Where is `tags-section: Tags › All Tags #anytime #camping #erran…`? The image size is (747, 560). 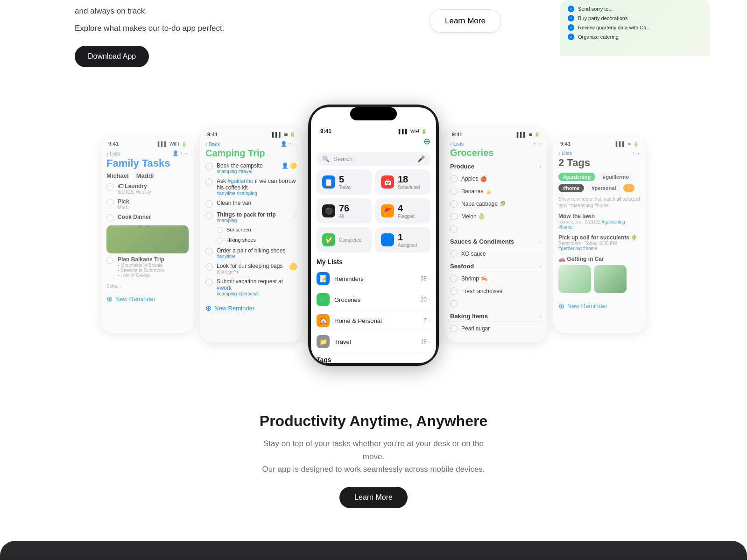 tags-section: Tags › All Tags #anytime #camping #erran… is located at coordinates (374, 357).